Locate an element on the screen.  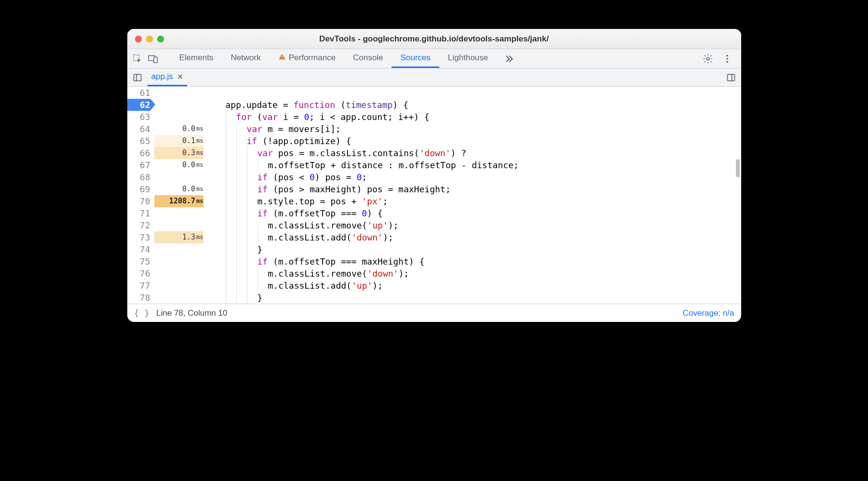
self-time-cell: 1208.7 ms is located at coordinates (179, 201).